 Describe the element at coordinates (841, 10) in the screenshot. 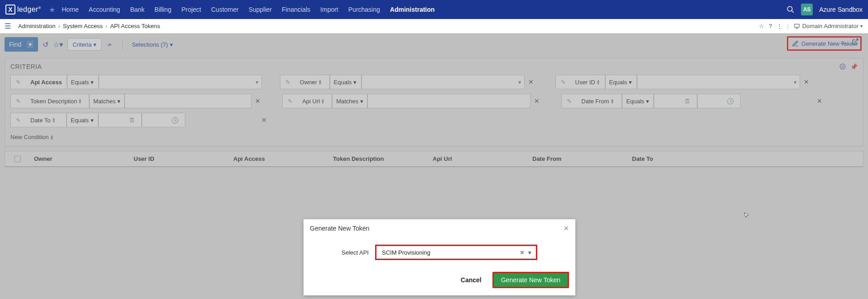

I see `profile-name: Azure Sandbox` at that location.